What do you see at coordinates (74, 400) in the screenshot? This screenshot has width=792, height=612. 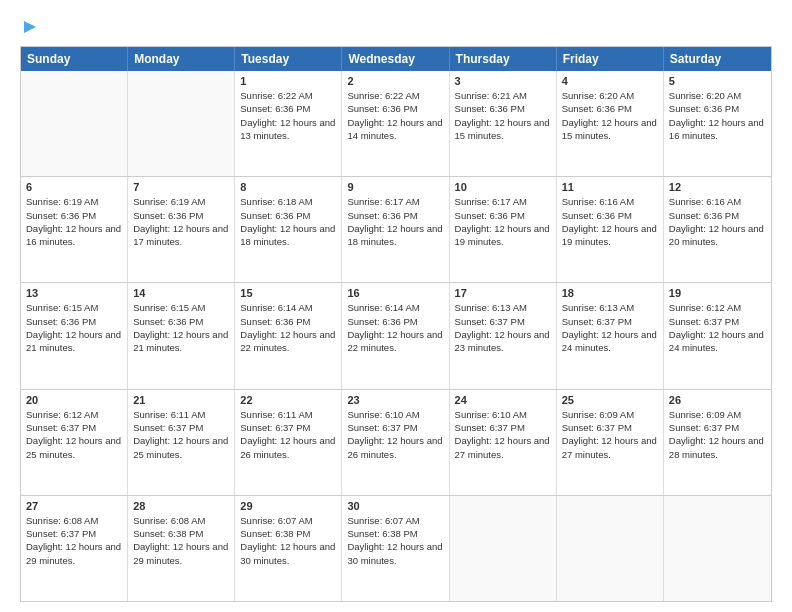 I see `day-number: 20` at bounding box center [74, 400].